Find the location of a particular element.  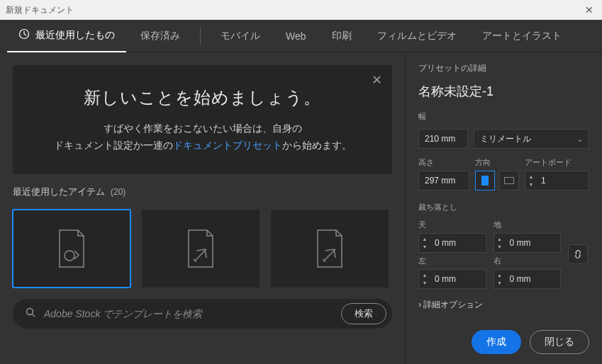

tab-recent: 最近使用したもの is located at coordinates (67, 36).